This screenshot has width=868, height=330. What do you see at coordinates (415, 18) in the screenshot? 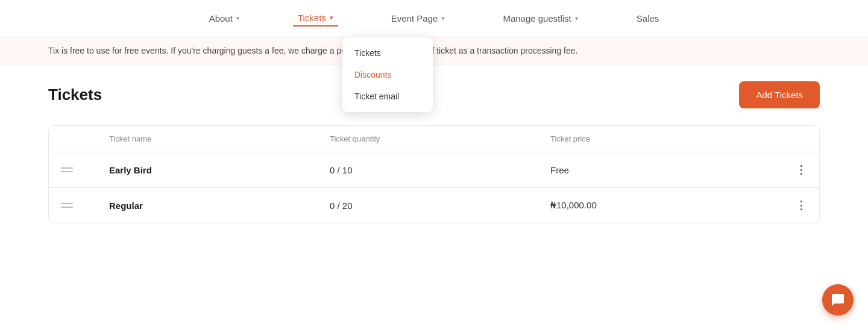
I see `event-page-label: Event Page` at bounding box center [415, 18].